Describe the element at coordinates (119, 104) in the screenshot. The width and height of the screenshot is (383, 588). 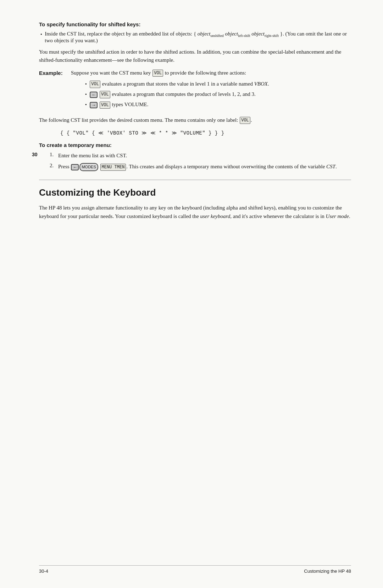
I see `example-bullet-c-text: → VOL types VOLUME.` at that location.